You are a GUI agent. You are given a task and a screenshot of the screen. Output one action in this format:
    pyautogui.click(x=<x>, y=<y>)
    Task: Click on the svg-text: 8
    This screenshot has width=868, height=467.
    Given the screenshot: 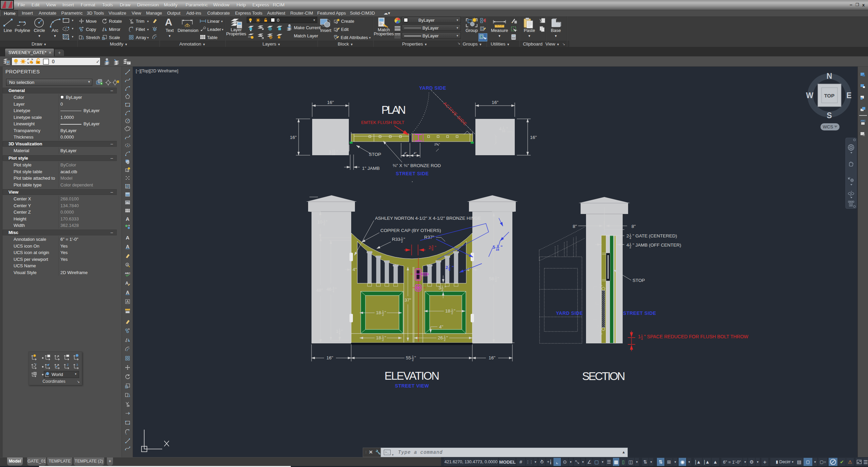 What is the action you would take?
    pyautogui.click(x=432, y=250)
    